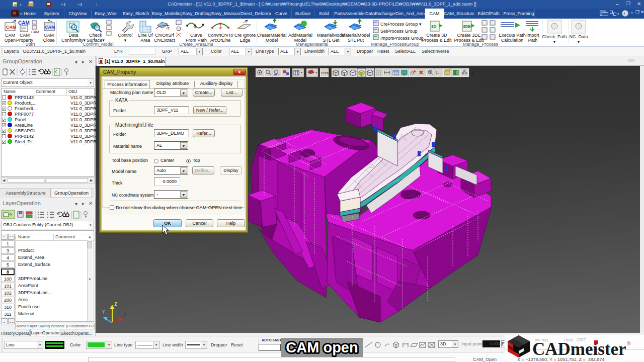 This screenshot has width=644, height=362. I want to click on svg-text: CAM open, so click(322, 347).